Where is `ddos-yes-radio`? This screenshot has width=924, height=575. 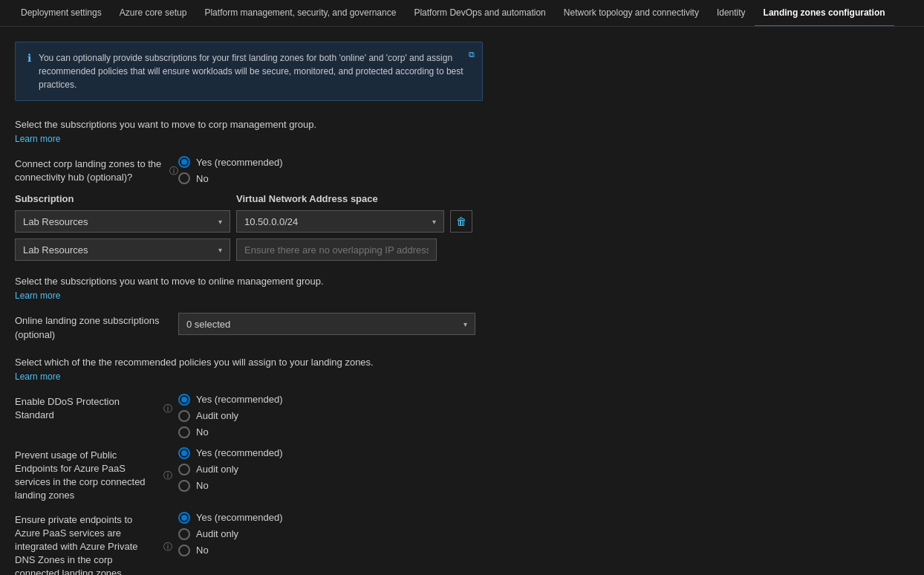
ddos-yes-radio is located at coordinates (184, 400).